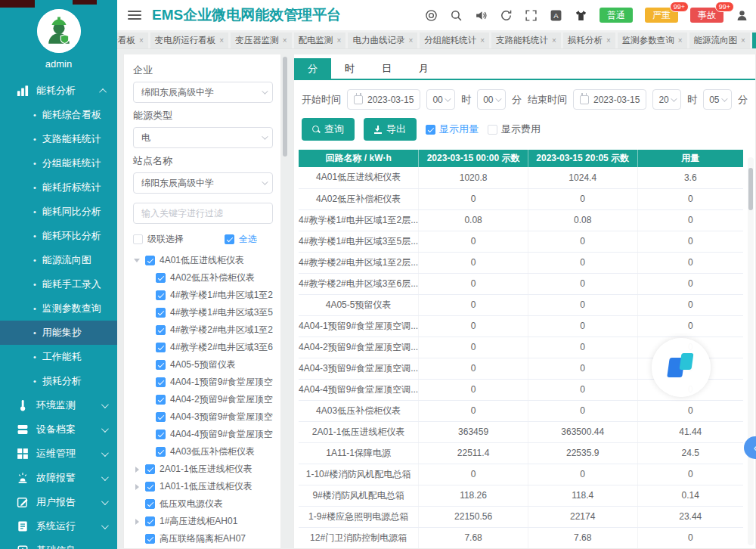  Describe the element at coordinates (203, 469) in the screenshot. I see `tree-node: 2A01-1低压进线柜仪表` at that location.